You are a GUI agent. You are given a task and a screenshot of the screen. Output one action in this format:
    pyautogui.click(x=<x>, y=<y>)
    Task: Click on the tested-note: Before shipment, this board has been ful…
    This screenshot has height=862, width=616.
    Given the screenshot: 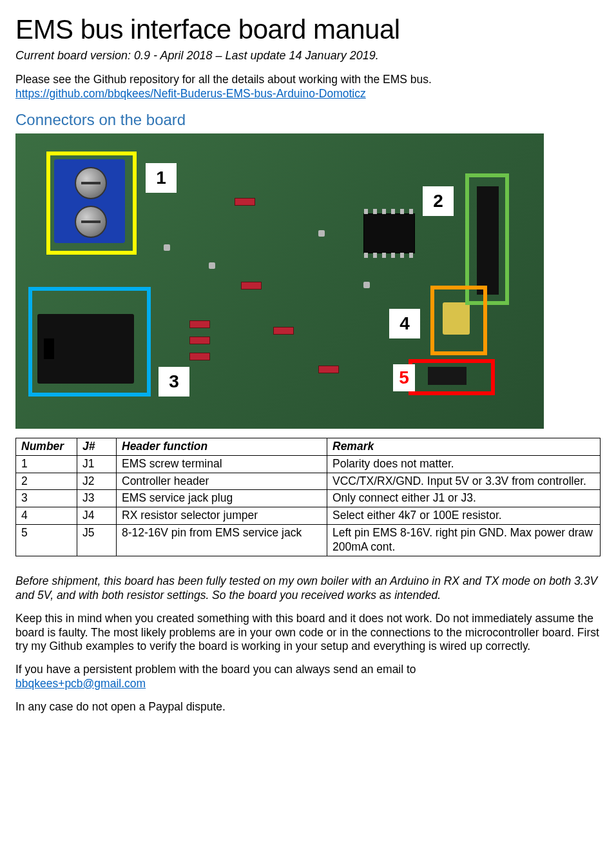 What is the action you would take?
    pyautogui.click(x=308, y=589)
    